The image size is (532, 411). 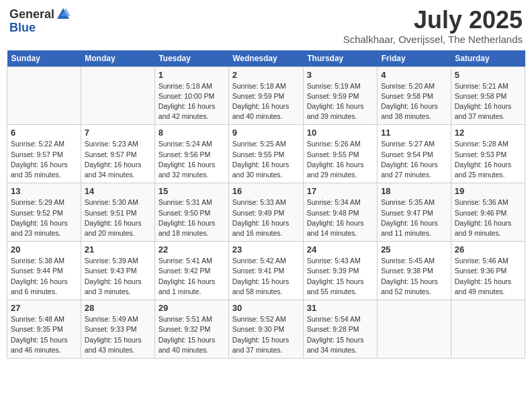 I want to click on day-number: 25, so click(x=414, y=250).